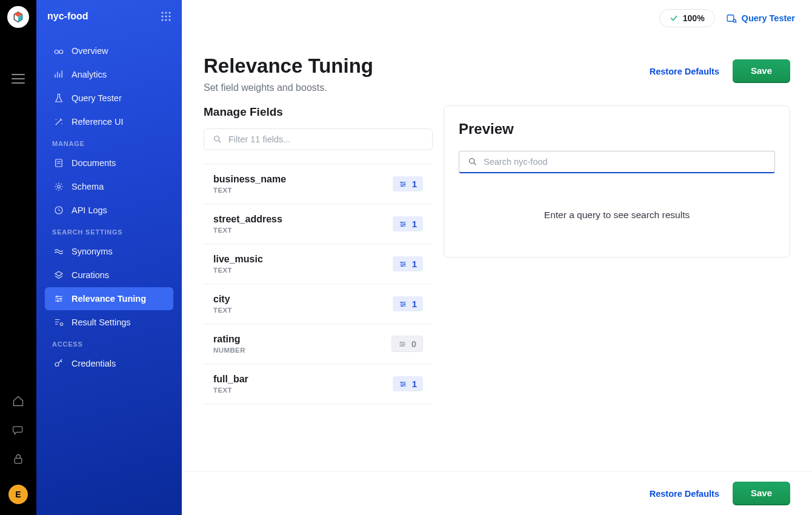 The image size is (812, 515). I want to click on search-icon, so click(473, 162).